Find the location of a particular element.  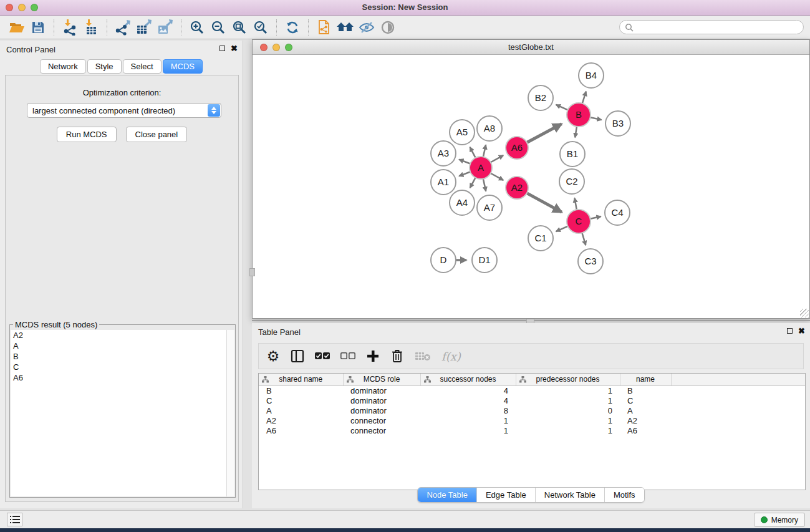

edge-A-A1 is located at coordinates (465, 174).